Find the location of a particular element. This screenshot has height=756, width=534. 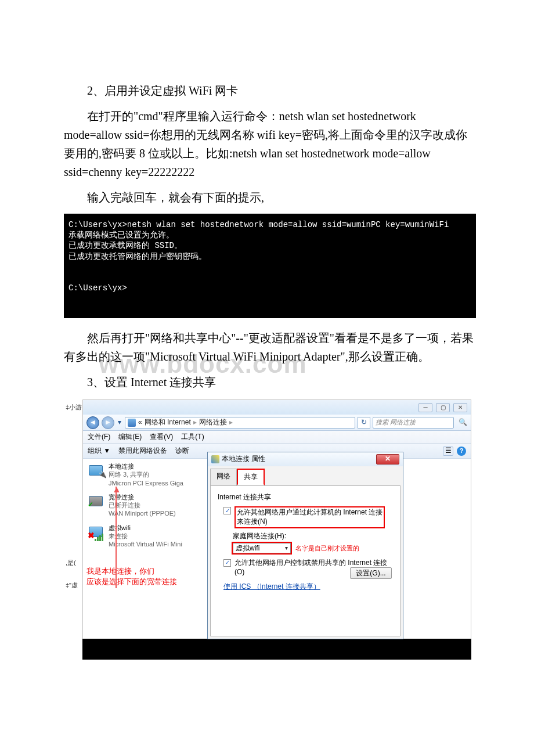

adapter-status: 已断开连接 is located at coordinates (142, 505).